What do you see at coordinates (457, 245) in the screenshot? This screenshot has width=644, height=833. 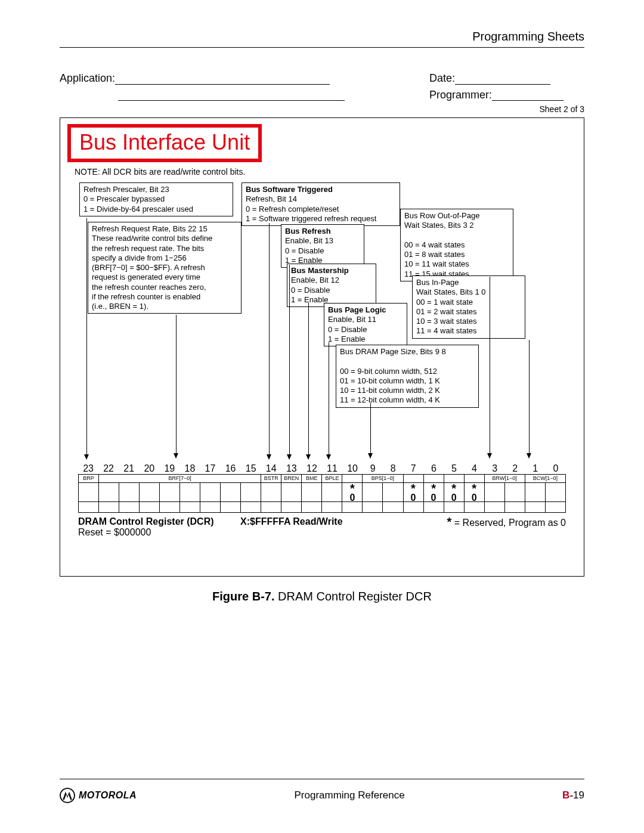 I see `box-brw: Bus Row Out-of-Page Wait States, Bits 3 …` at bounding box center [457, 245].